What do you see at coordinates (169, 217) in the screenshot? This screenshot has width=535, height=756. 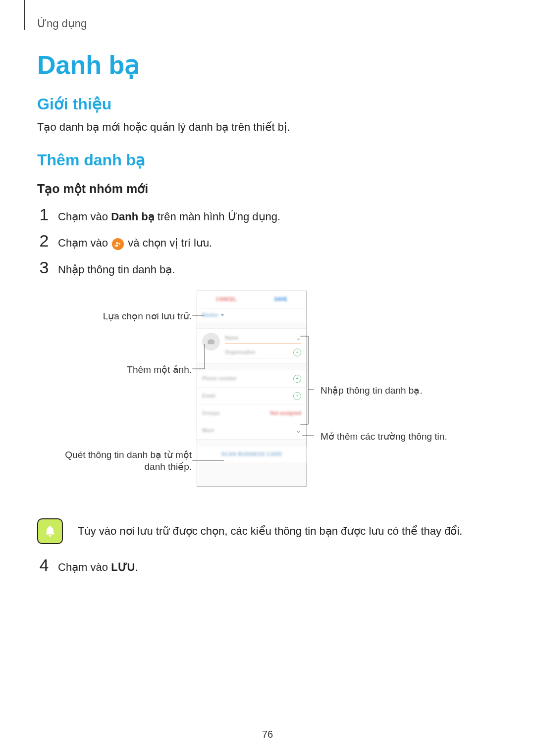 I see `step-text: Chạm vào Danh bạ trên màn hình Ứng dụng.` at bounding box center [169, 217].